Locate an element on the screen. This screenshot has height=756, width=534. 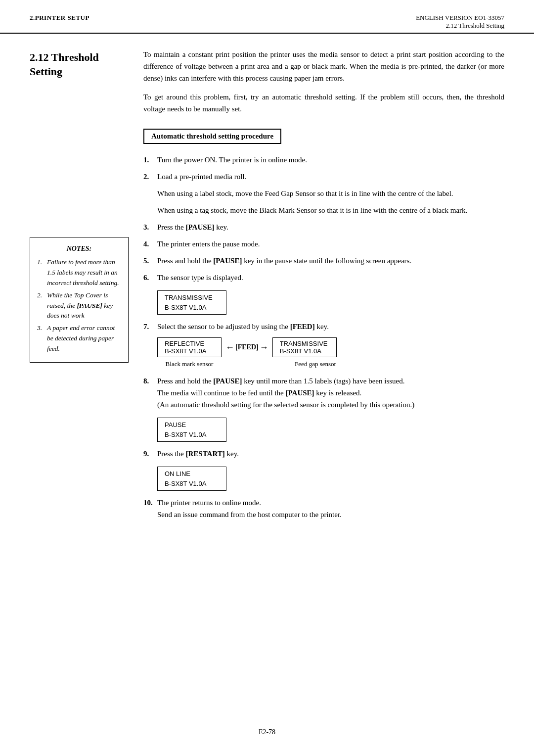
screen-8: PAUSE B-SX8T V1.0A is located at coordinates (192, 429).